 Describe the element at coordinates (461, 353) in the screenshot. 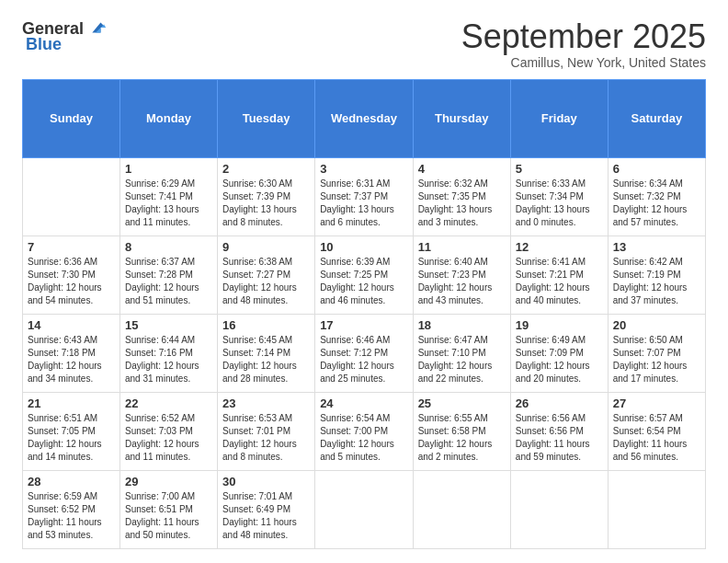

I see `calendar-cell: 18Sunrise: 6:47 AMSunset: 7:10 PMDayligh…` at that location.